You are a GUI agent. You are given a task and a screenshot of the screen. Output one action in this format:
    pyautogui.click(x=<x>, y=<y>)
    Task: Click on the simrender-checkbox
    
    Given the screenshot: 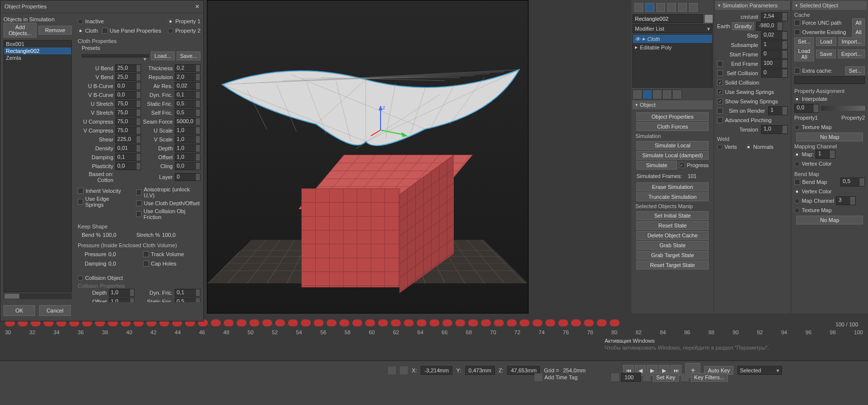 What is the action you would take?
    pyautogui.click(x=720, y=111)
    